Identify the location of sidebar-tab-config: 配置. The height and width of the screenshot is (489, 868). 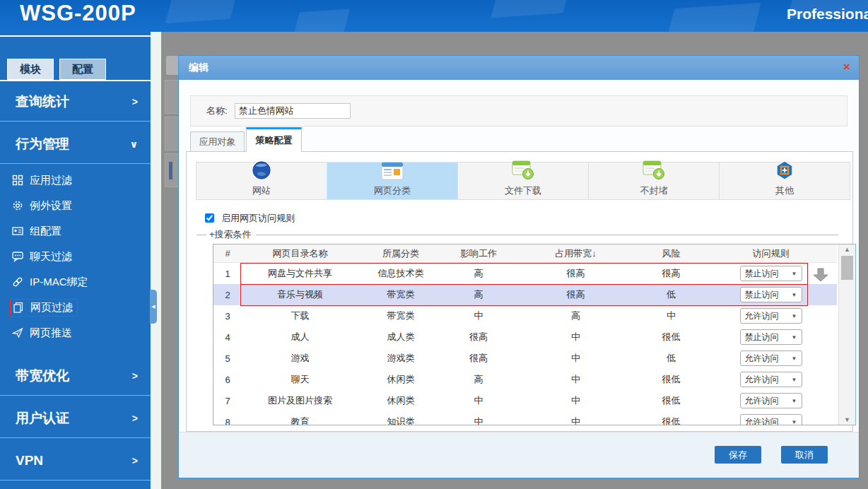
(83, 69).